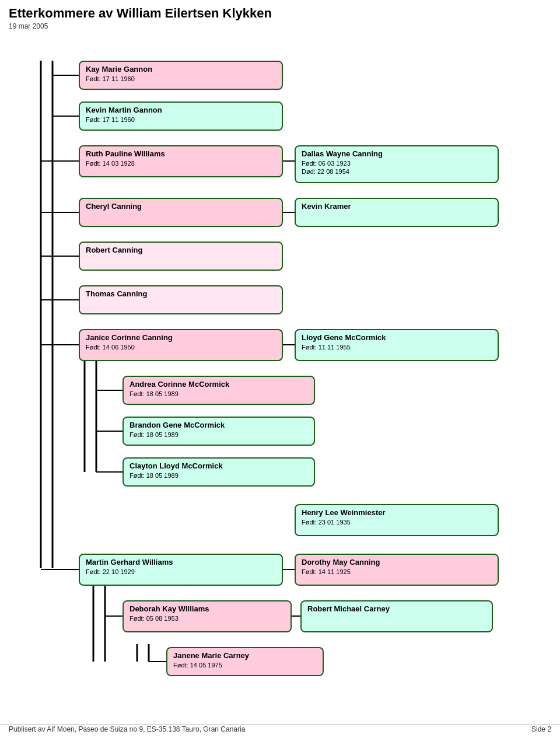 Image resolution: width=560 pixels, height=738 pixels. What do you see at coordinates (181, 161) in the screenshot?
I see `person-box-ruth_williams: Ruth Pauline WilliamsFødt: 14 03 1928` at bounding box center [181, 161].